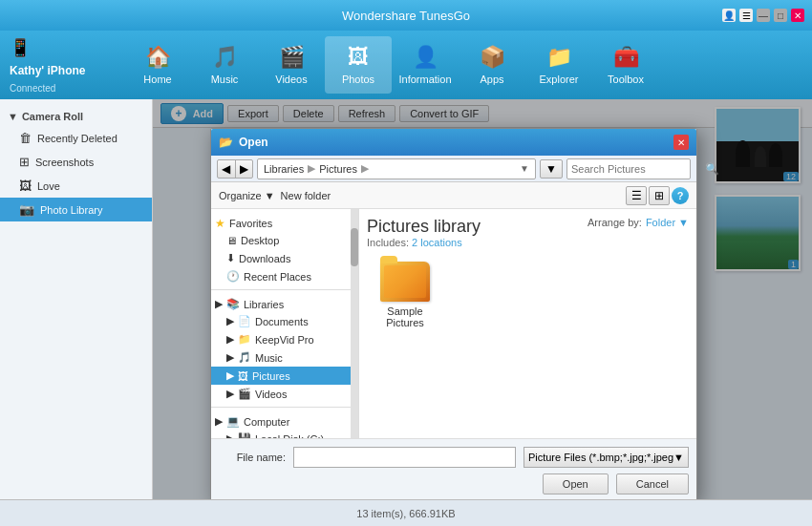 The width and height of the screenshot is (812, 526). What do you see at coordinates (454, 169) in the screenshot?
I see `dialog-nav-row: ◀ ▶ Libraries ▶ Pictures ▶ ▼ ▼ 🔍` at bounding box center [454, 169].